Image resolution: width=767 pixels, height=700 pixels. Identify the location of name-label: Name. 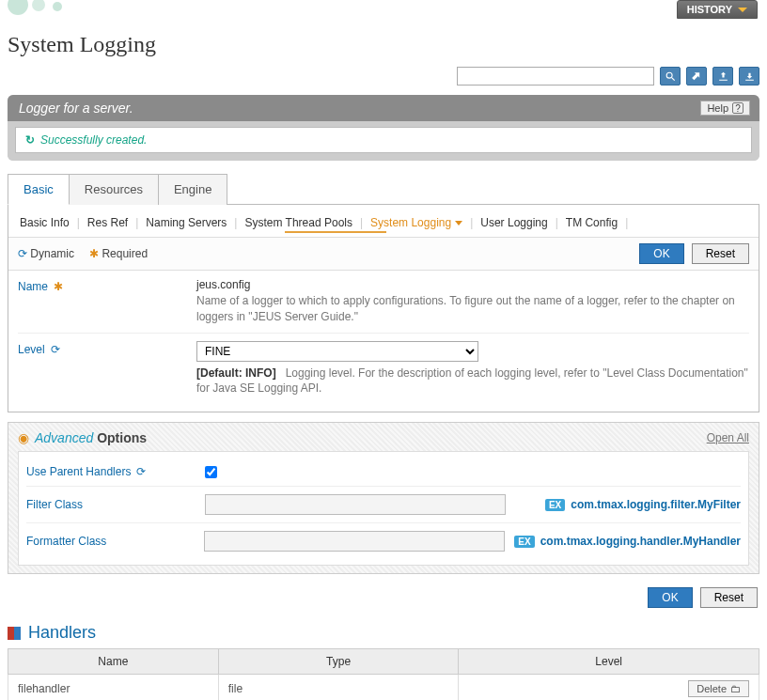
(33, 287).